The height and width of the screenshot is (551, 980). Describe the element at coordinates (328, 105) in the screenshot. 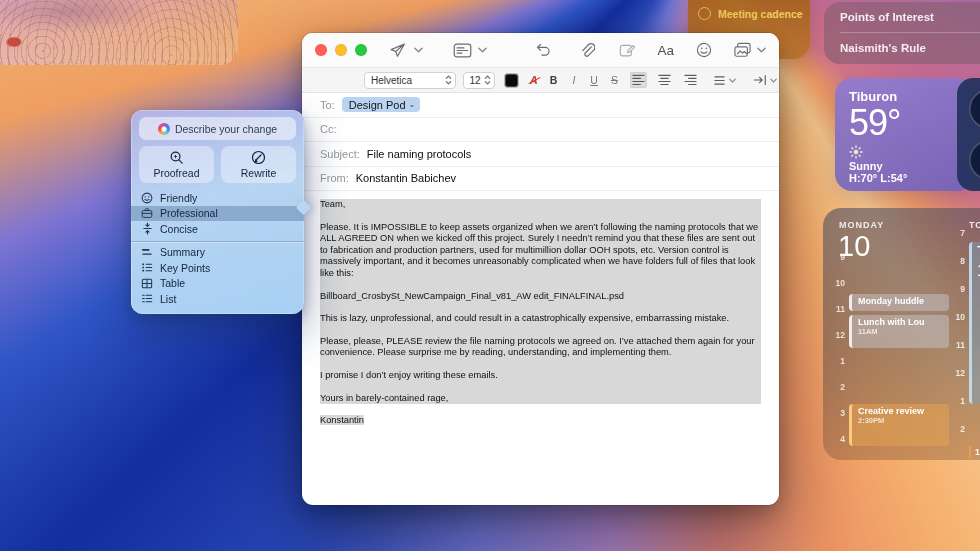

I see `to-label: To:` at that location.